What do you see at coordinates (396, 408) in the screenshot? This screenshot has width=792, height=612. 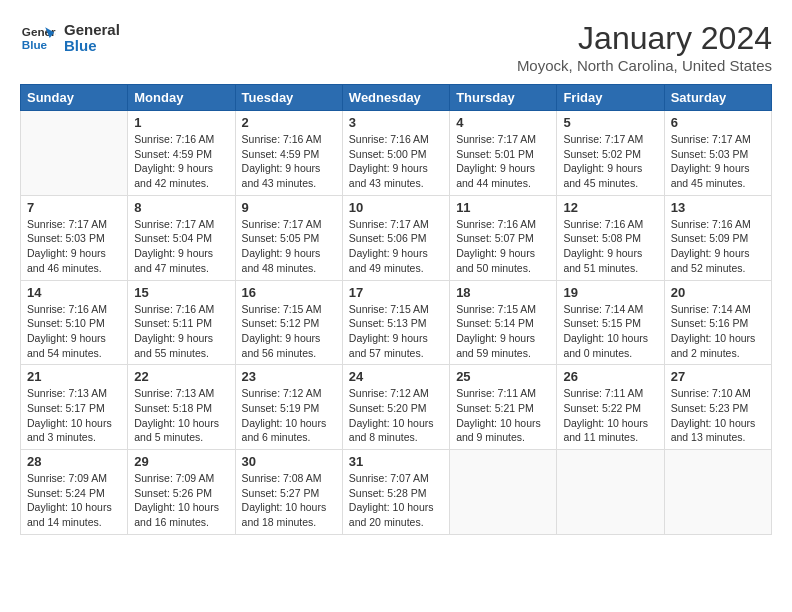 I see `calendar-cell: 24Sunrise: 7:12 AM Sunset: 5:20 PM Dayli…` at bounding box center [396, 408].